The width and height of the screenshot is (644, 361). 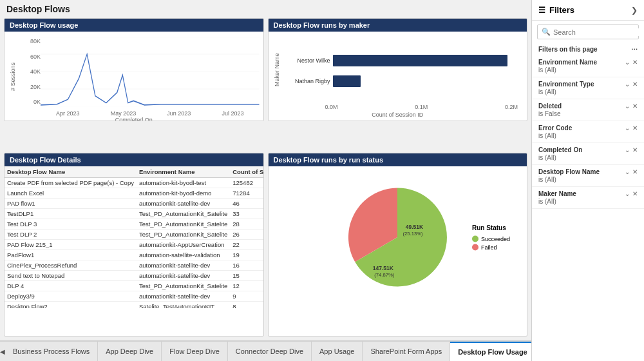 I want to click on filters-close-btn: ❯, so click(x=634, y=10).